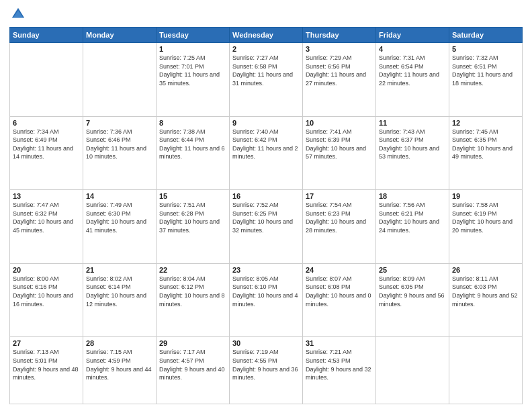  Describe the element at coordinates (193, 123) in the screenshot. I see `day-number: 8` at that location.